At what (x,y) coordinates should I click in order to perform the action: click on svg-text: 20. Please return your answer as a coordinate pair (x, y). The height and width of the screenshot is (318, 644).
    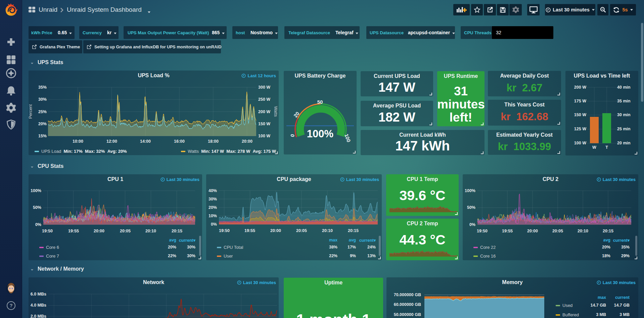
    Looking at the image, I should click on (296, 115).